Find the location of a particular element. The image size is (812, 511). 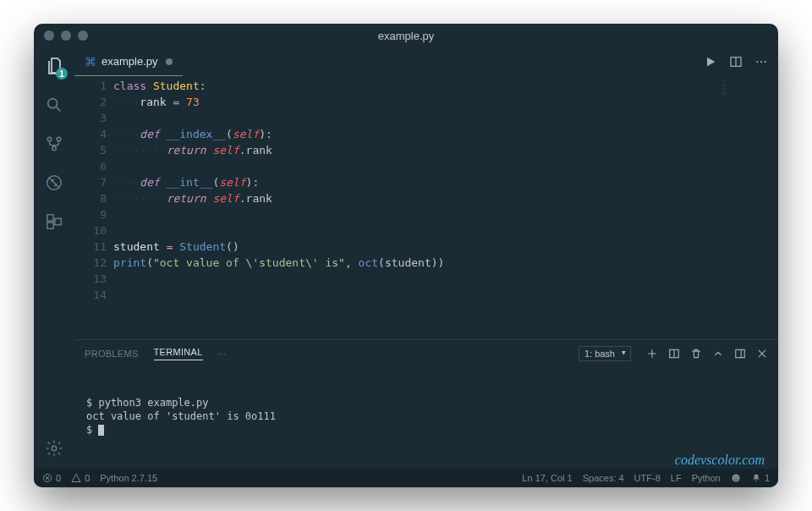

titlebar: example.py is located at coordinates (406, 36).